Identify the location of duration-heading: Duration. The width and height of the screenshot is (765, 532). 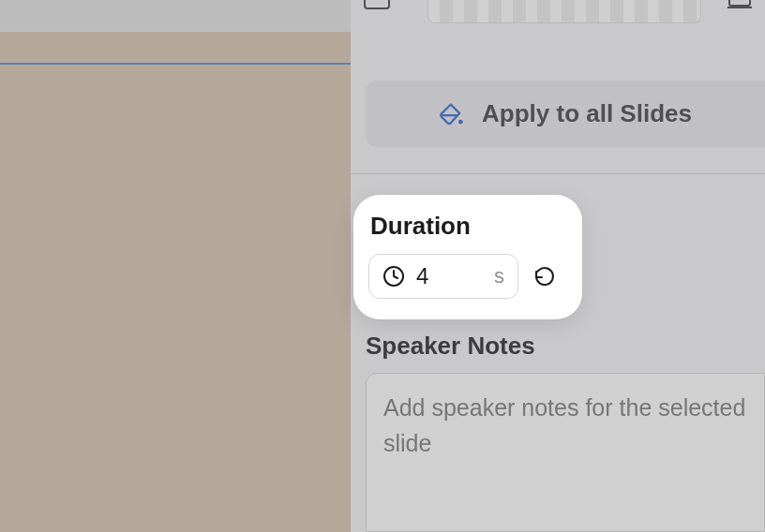
(468, 227).